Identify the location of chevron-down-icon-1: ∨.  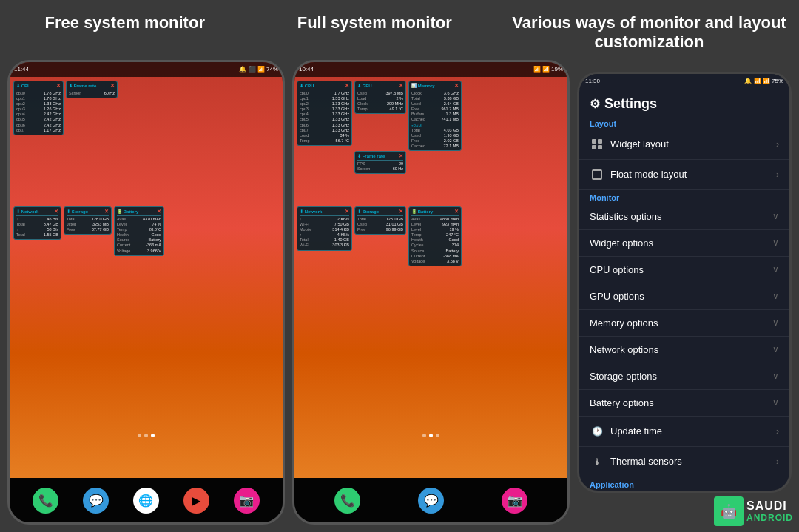
(775, 216).